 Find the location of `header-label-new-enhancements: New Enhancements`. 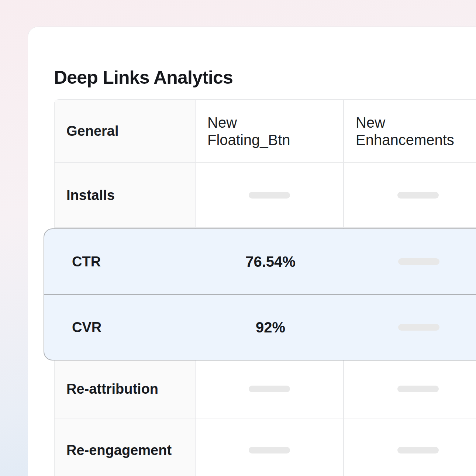

header-label-new-enhancements: New Enhancements is located at coordinates (405, 131).